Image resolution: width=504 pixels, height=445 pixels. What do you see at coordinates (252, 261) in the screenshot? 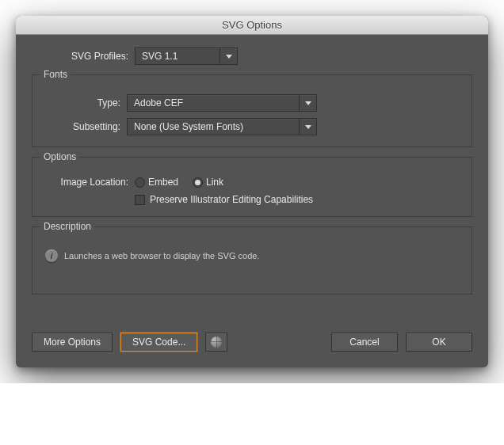
I see `description-group: Description i Launches a web browser to …` at bounding box center [252, 261].